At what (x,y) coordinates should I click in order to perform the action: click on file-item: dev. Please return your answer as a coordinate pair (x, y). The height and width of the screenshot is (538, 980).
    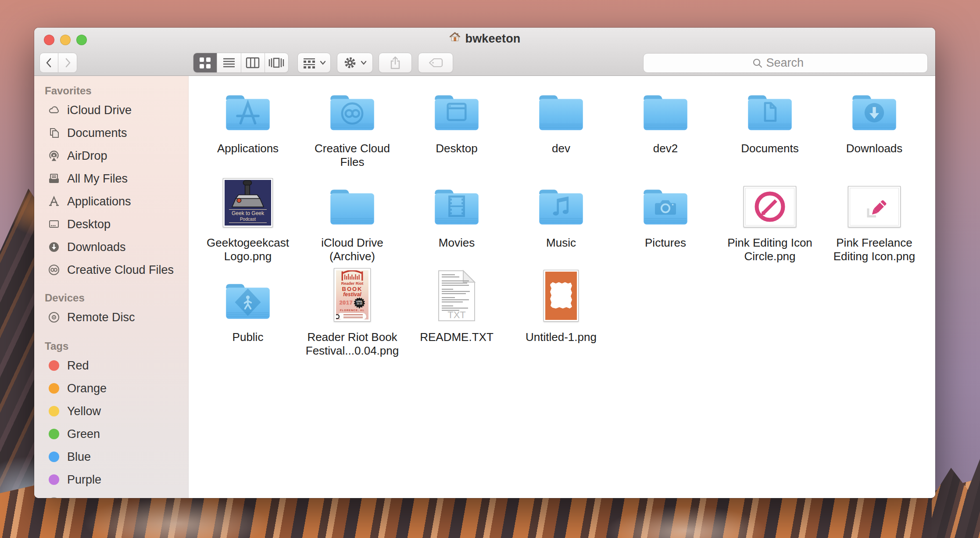
    Looking at the image, I should click on (561, 128).